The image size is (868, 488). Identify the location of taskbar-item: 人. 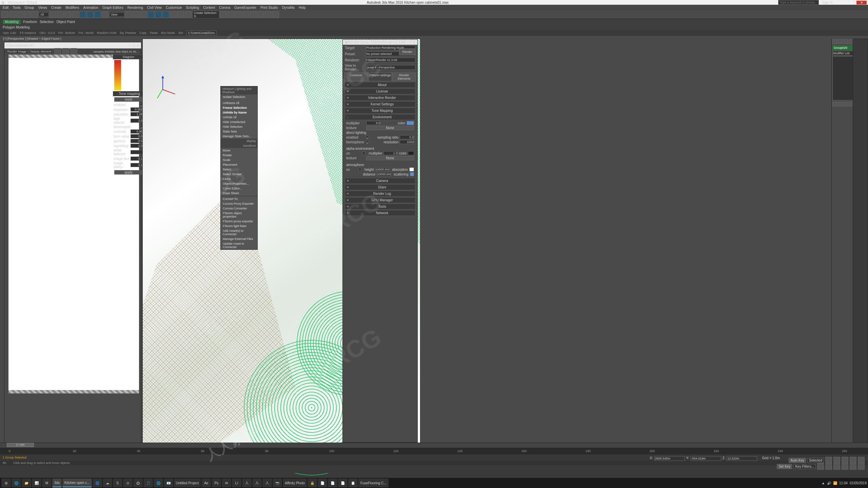
(257, 483).